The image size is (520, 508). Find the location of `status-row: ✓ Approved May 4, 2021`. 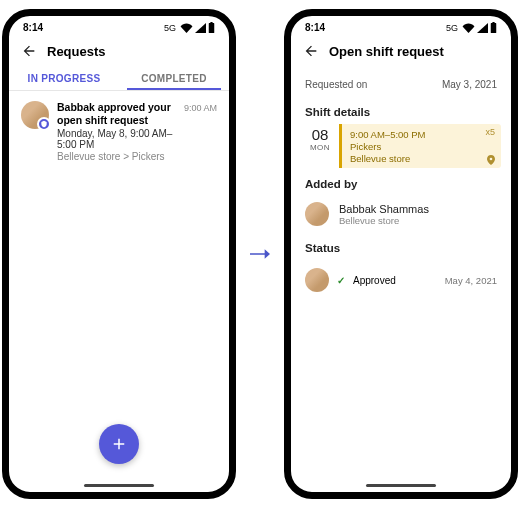

status-row: ✓ Approved May 4, 2021 is located at coordinates (401, 280).